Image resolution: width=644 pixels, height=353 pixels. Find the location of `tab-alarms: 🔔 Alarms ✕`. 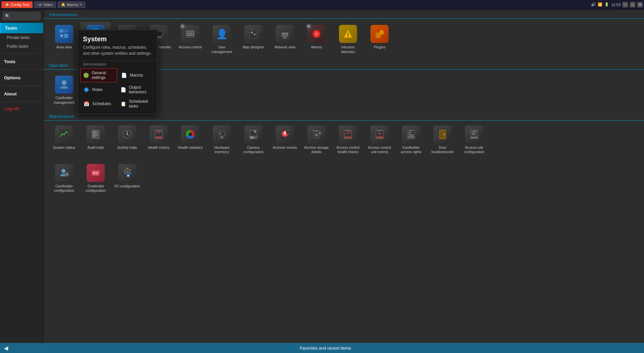

tab-alarms: 🔔 Alarms ✕ is located at coordinates (71, 5).